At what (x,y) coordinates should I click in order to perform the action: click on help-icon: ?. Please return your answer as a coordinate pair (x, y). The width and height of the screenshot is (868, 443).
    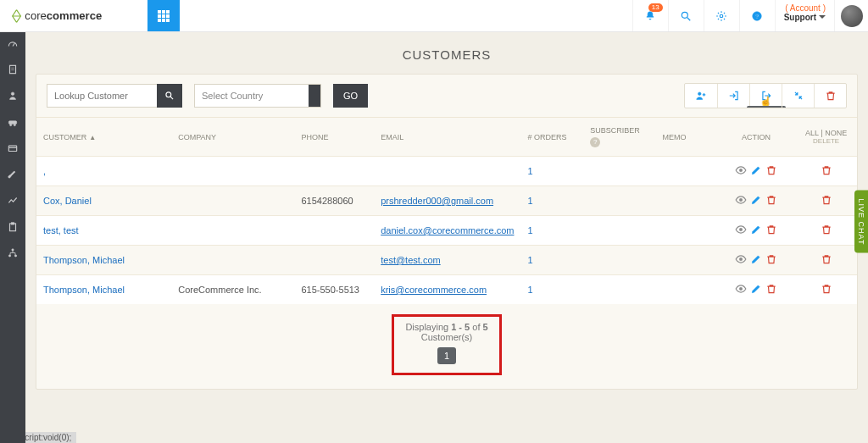
    Looking at the image, I should click on (595, 142).